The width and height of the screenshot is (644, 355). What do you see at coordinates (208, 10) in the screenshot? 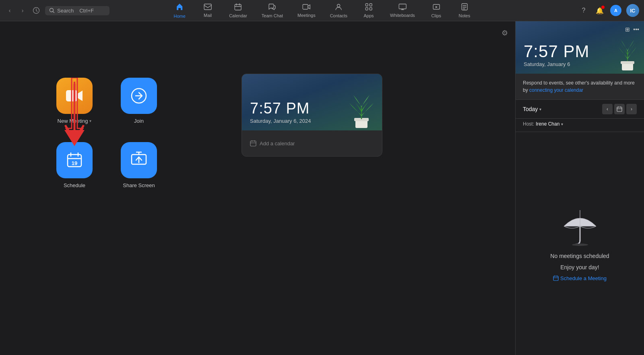
I see `nav-item-mail: Mail` at bounding box center [208, 10].